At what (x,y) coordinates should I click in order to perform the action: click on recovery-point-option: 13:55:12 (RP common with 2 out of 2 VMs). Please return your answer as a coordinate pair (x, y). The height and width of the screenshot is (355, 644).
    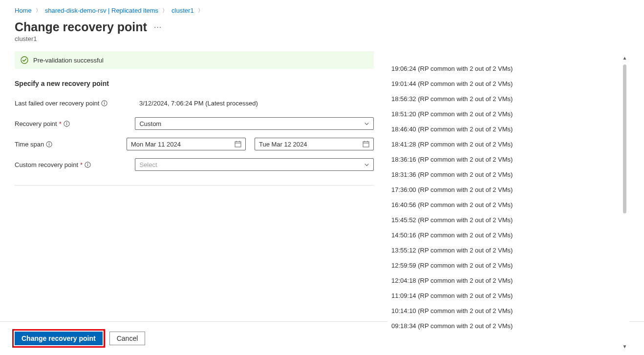
    Looking at the image, I should click on (503, 250).